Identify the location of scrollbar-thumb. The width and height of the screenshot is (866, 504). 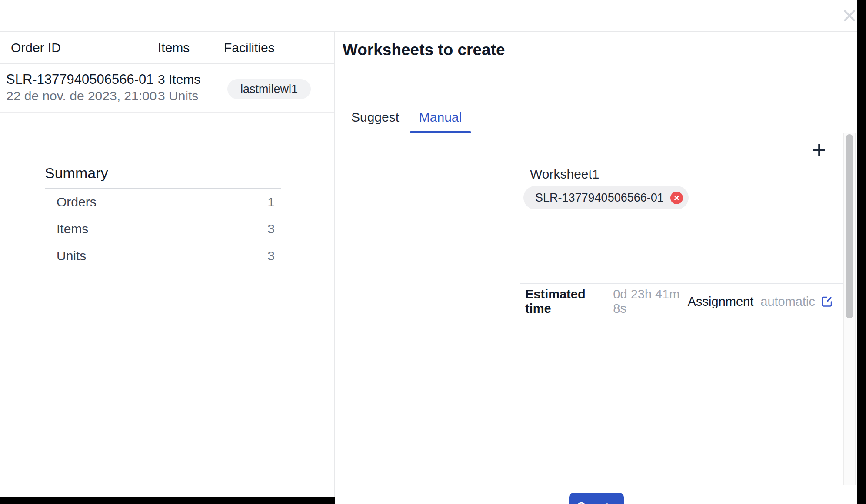
(849, 226).